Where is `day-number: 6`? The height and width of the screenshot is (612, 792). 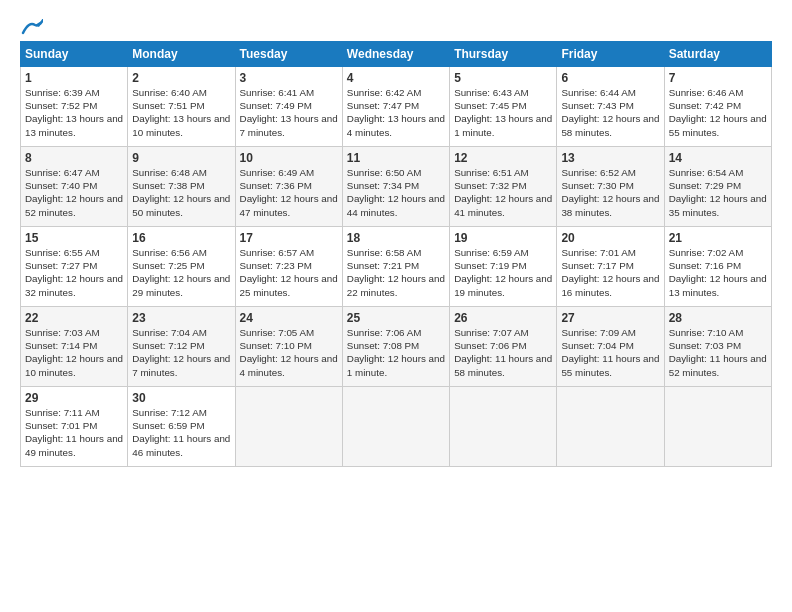
day-number: 6 is located at coordinates (610, 78).